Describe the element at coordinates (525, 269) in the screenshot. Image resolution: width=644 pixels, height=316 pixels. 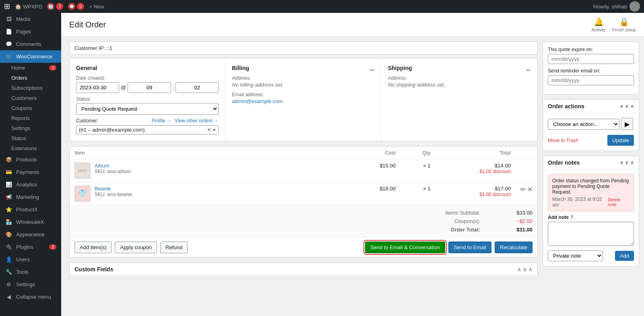
I see `custom-fields-collapse: ∧ ∨ ∧` at that location.